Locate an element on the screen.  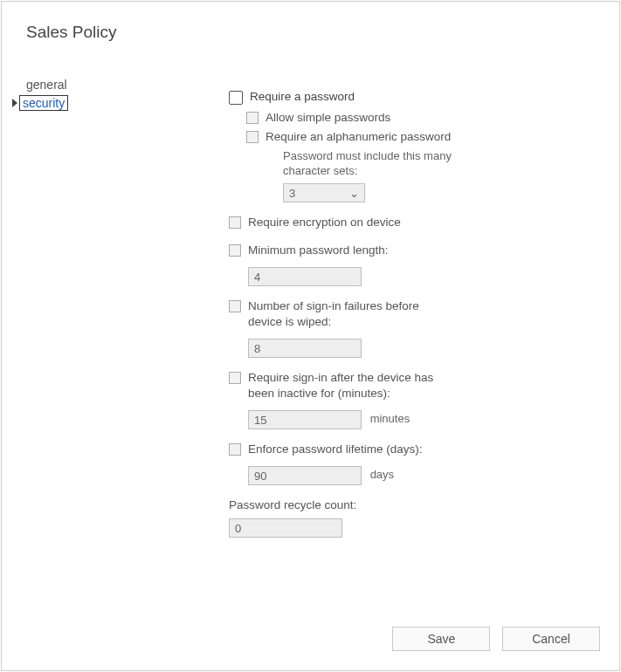
label-require-encryption: Require encryption on device is located at coordinates (325, 223).